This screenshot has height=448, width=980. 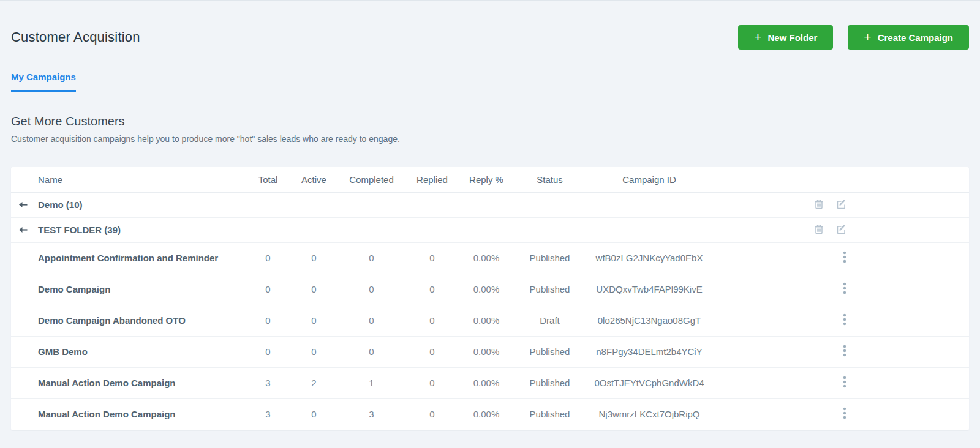 What do you see at coordinates (490, 204) in the screenshot?
I see `folder-row: Demo (10)` at bounding box center [490, 204].